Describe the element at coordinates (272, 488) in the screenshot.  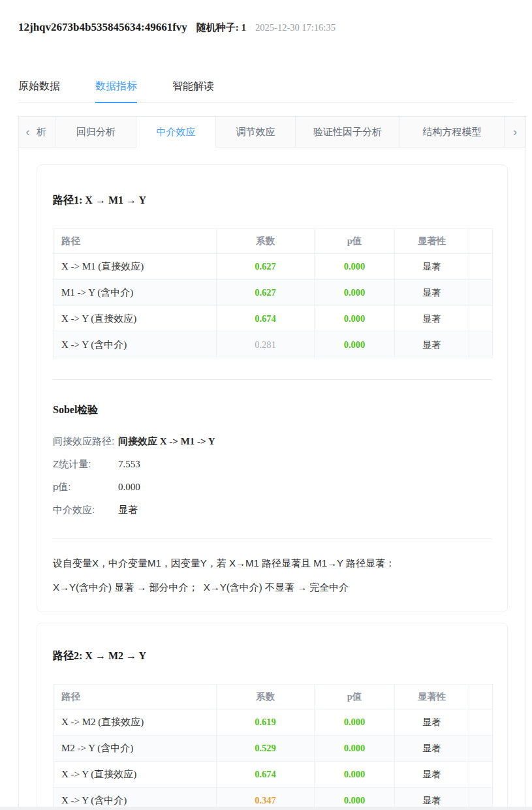
I see `sobel-row-pvalue: p值: 0.000` at that location.